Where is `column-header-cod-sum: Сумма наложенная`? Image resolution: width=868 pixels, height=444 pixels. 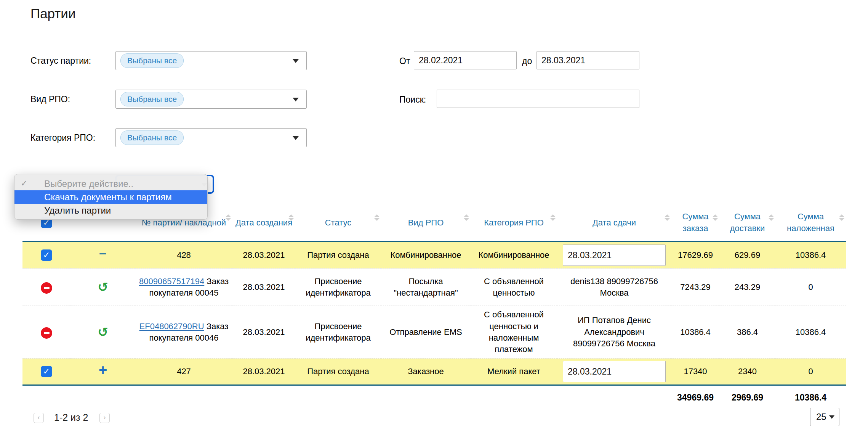 column-header-cod-sum: Сумма наложенная is located at coordinates (811, 224).